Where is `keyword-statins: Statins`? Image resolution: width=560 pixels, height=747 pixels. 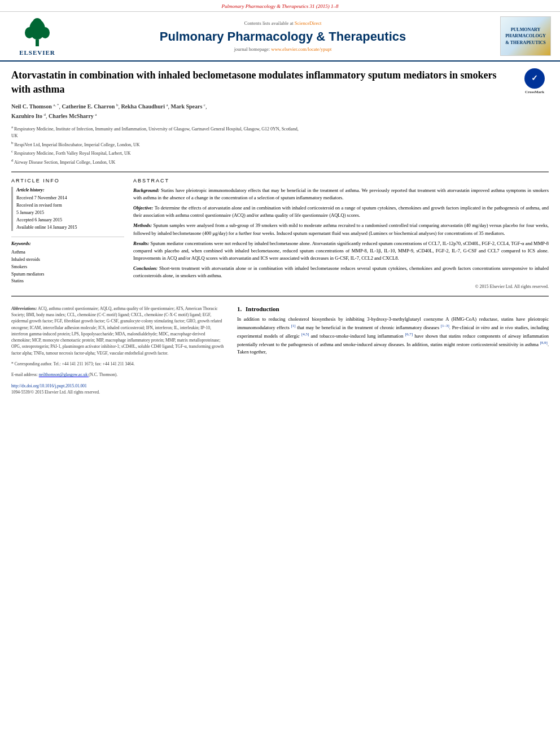 keyword-statins: Statins is located at coordinates (68, 281).